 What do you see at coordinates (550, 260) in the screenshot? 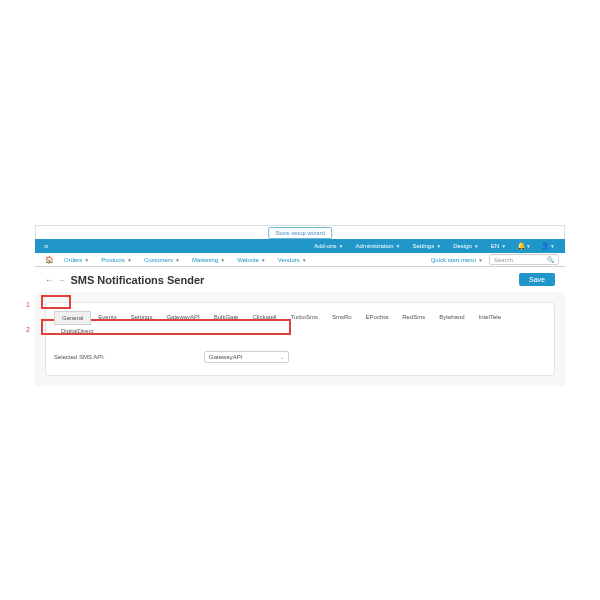
I see `search-icon: 🔍` at bounding box center [550, 260].